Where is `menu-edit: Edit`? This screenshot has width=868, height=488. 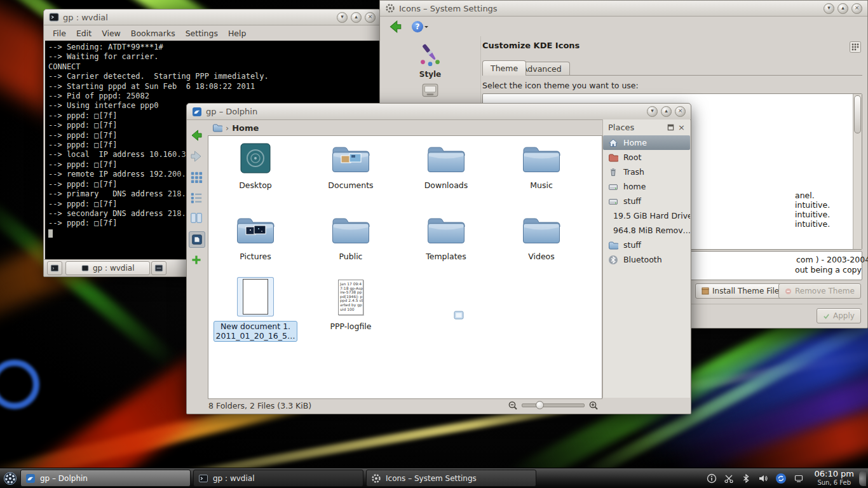 menu-edit: Edit is located at coordinates (84, 33).